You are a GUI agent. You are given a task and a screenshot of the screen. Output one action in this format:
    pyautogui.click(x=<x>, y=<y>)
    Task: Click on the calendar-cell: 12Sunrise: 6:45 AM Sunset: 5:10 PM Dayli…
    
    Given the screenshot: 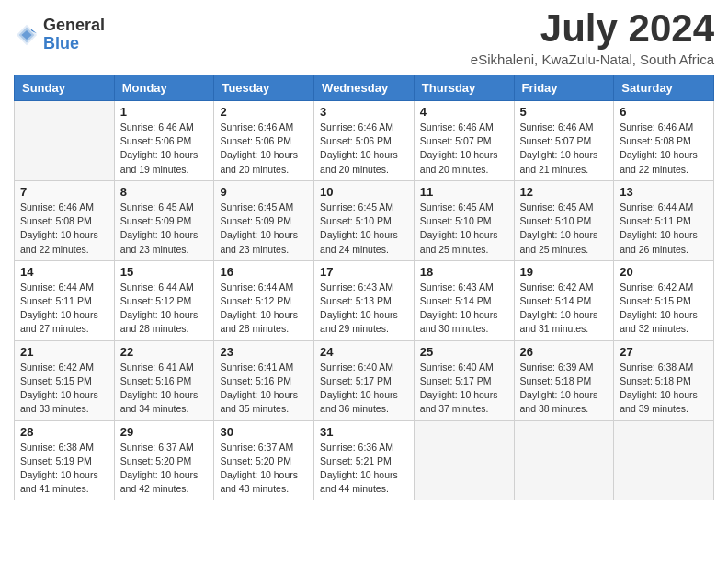 What is the action you would take?
    pyautogui.click(x=564, y=221)
    